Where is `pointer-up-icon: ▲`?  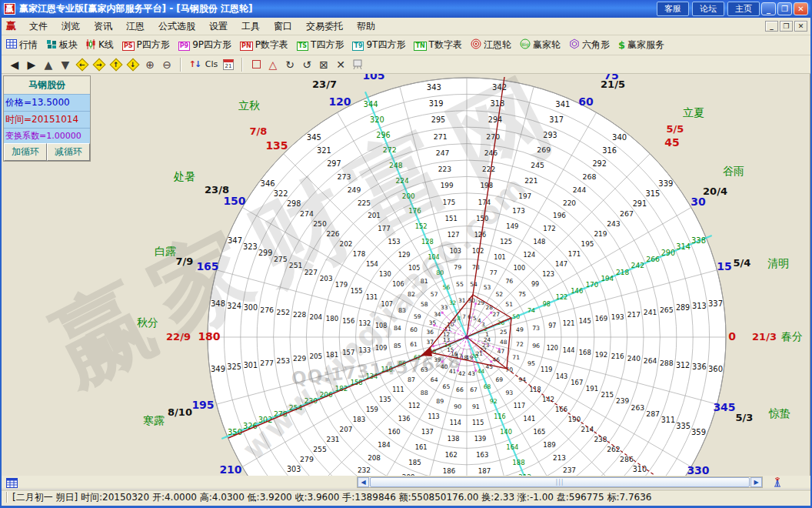 pointer-up-icon: ▲ is located at coordinates (48, 65).